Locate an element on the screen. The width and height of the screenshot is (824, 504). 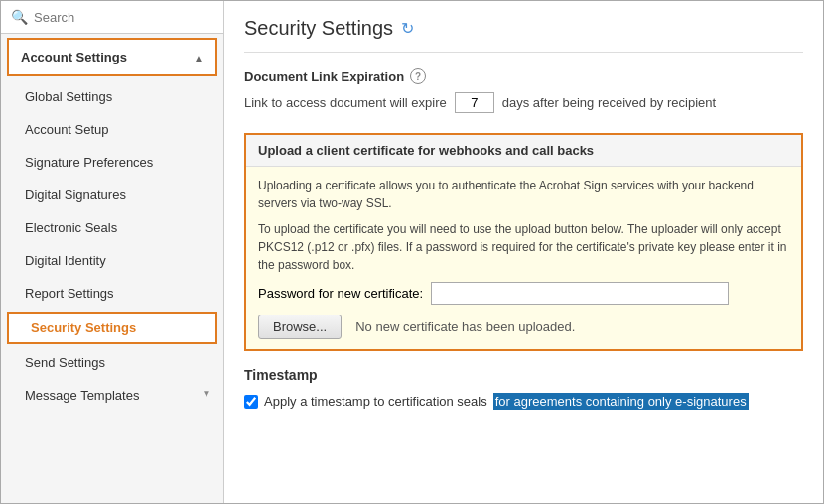
doc-link-expiration-label: Document Link Expiration ? is located at coordinates (524, 76).